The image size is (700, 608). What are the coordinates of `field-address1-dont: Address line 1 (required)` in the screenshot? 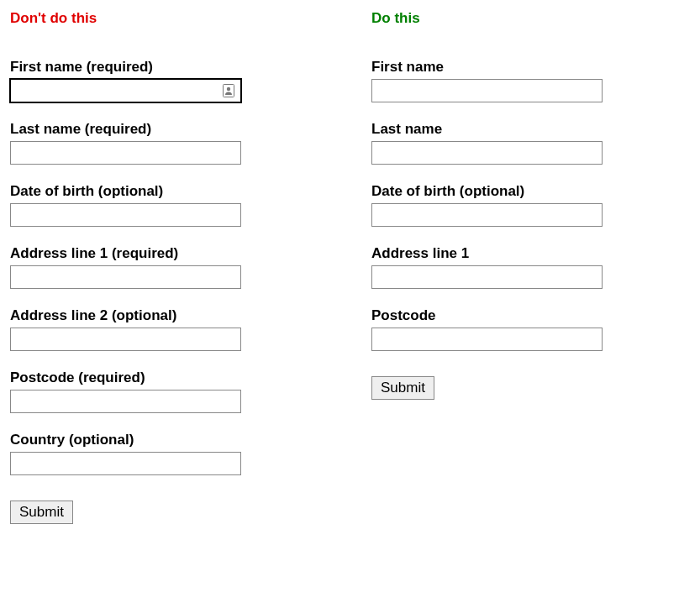 It's located at (166, 267).